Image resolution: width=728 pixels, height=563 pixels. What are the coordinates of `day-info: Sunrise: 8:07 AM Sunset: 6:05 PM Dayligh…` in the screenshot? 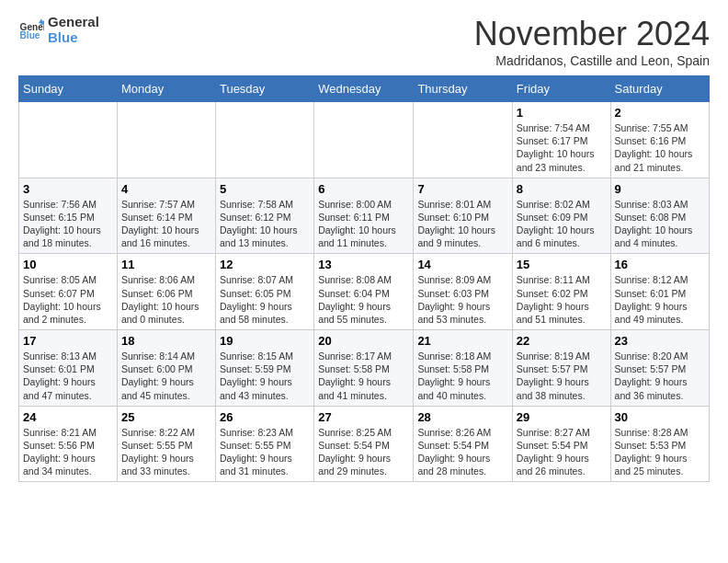 It's located at (265, 300).